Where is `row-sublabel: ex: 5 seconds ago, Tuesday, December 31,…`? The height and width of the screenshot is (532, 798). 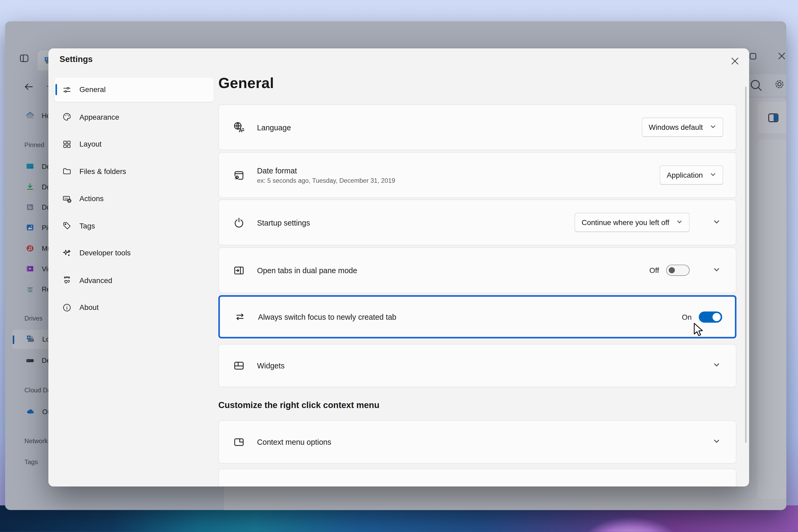
row-sublabel: ex: 5 seconds ago, Tuesday, December 31,… is located at coordinates (326, 180).